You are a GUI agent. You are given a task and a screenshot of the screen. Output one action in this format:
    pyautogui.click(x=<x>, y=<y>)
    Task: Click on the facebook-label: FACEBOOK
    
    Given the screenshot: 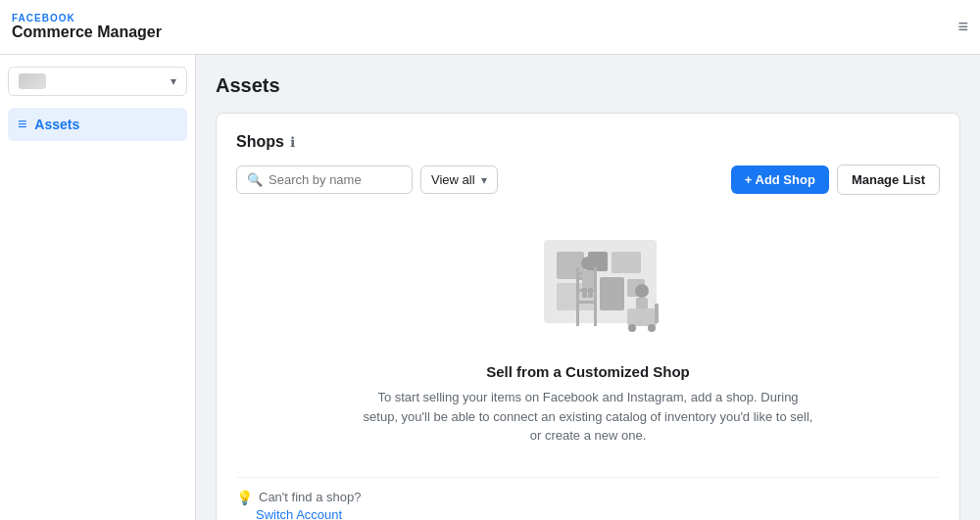 What is the action you would take?
    pyautogui.click(x=86, y=18)
    